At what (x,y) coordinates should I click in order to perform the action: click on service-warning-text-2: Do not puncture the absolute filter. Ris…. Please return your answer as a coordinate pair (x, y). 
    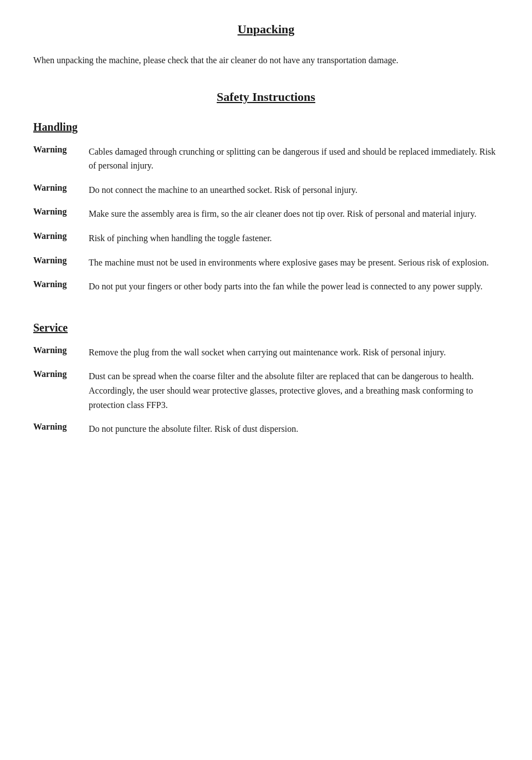
    Looking at the image, I should click on (294, 429).